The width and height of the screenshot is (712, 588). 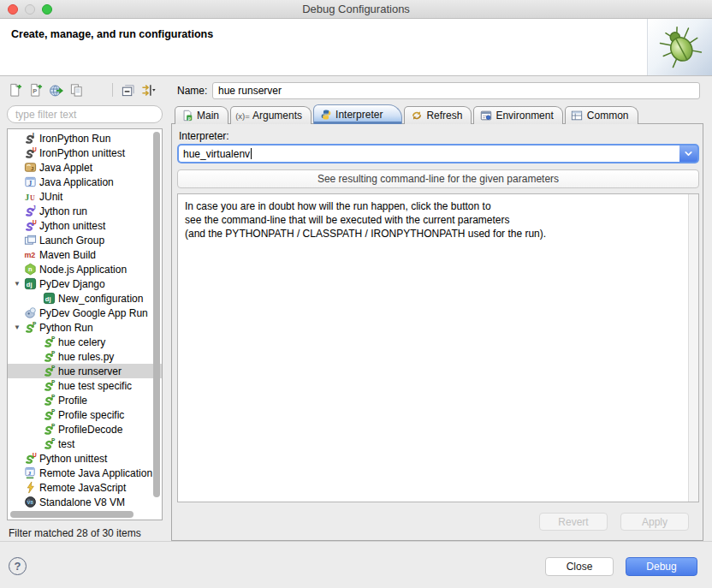 What do you see at coordinates (85, 430) in the screenshot?
I see `tree-item-profiledecode: PProfileDecode` at bounding box center [85, 430].